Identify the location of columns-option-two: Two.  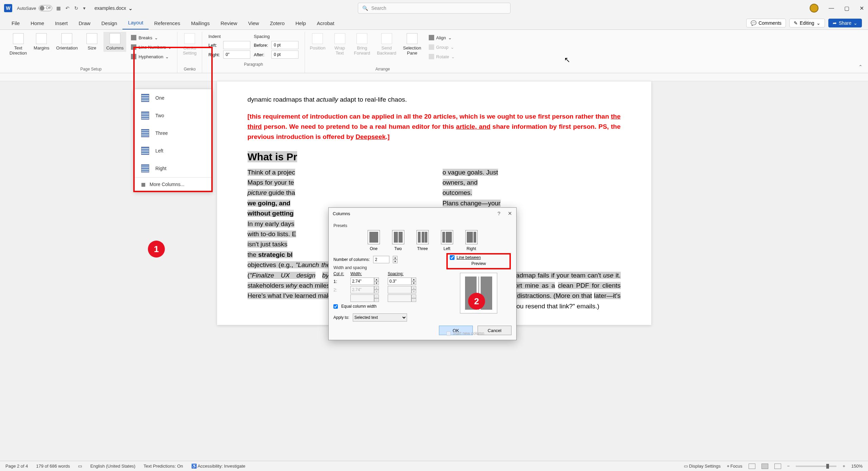
(173, 116).